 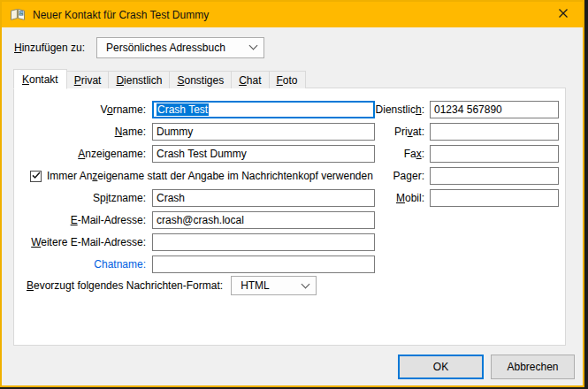 What do you see at coordinates (197, 264) in the screenshot?
I see `field-row-chatname: Chatname:` at bounding box center [197, 264].